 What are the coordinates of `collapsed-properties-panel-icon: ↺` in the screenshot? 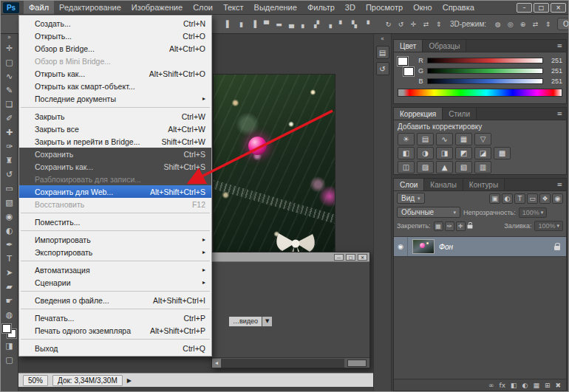 It's located at (383, 69).